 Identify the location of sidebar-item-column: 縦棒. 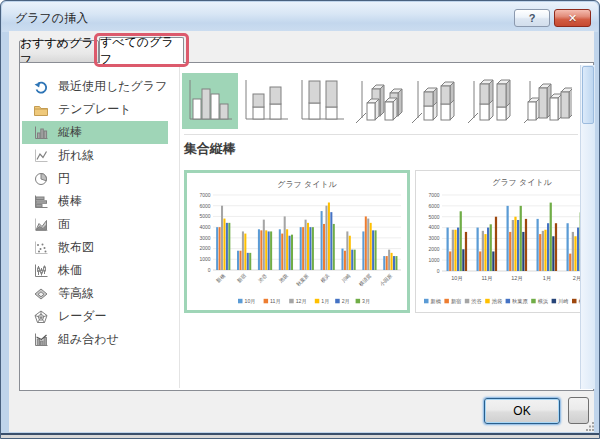
(95, 132).